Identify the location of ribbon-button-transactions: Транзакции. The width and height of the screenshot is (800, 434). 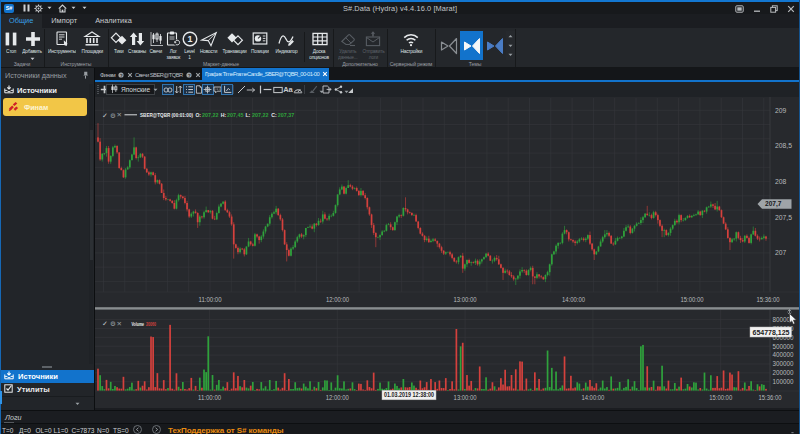
(234, 47).